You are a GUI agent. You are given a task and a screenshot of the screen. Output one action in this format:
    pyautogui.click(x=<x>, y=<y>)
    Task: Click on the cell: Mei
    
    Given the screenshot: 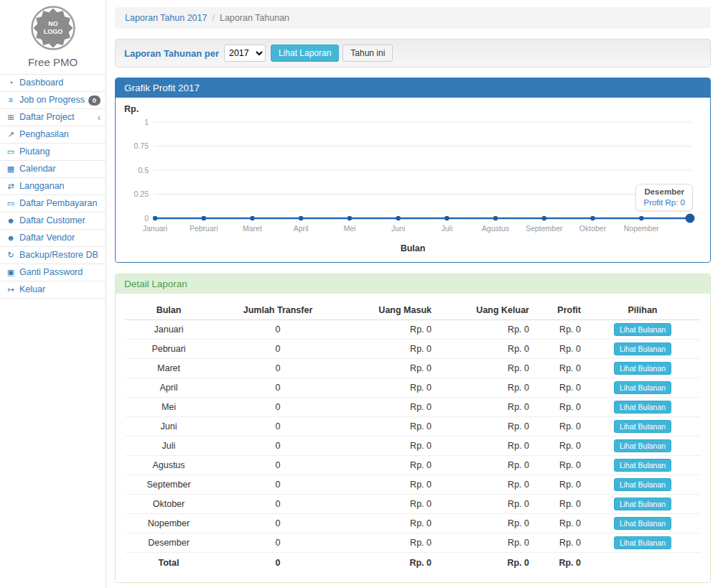 What is the action you would take?
    pyautogui.click(x=169, y=408)
    